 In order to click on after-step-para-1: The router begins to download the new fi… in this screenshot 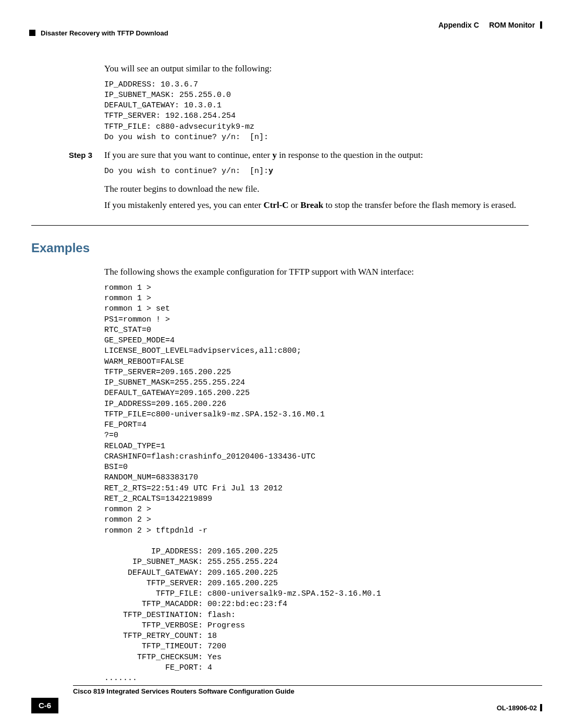, I will do `click(316, 190)`.